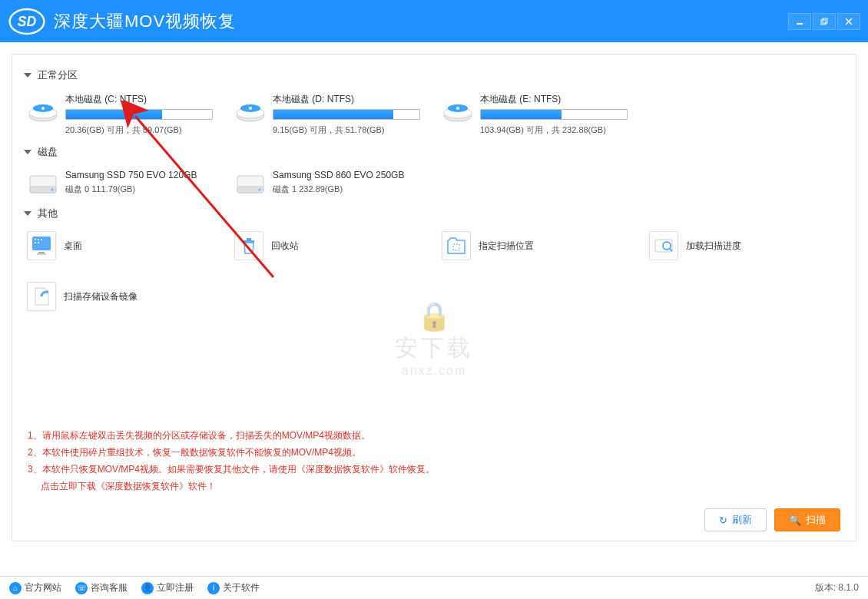  I want to click on home-icon: ⌂, so click(15, 588).